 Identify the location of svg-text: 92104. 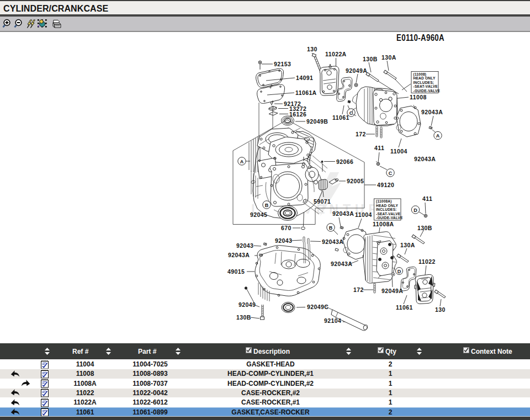
(332, 321).